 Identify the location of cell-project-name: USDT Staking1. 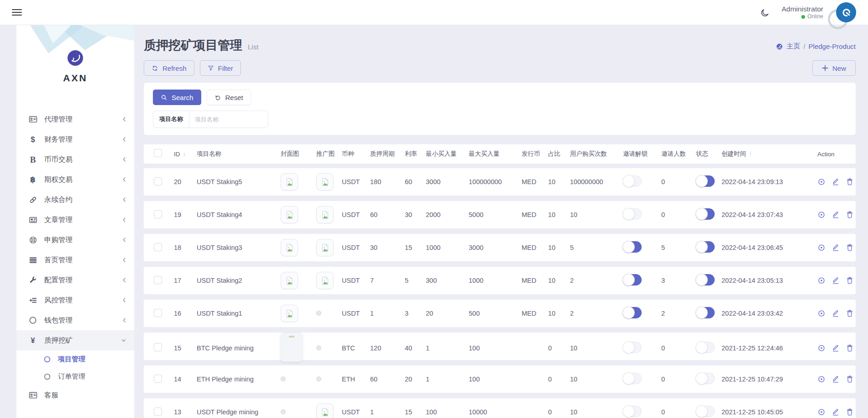
(239, 313).